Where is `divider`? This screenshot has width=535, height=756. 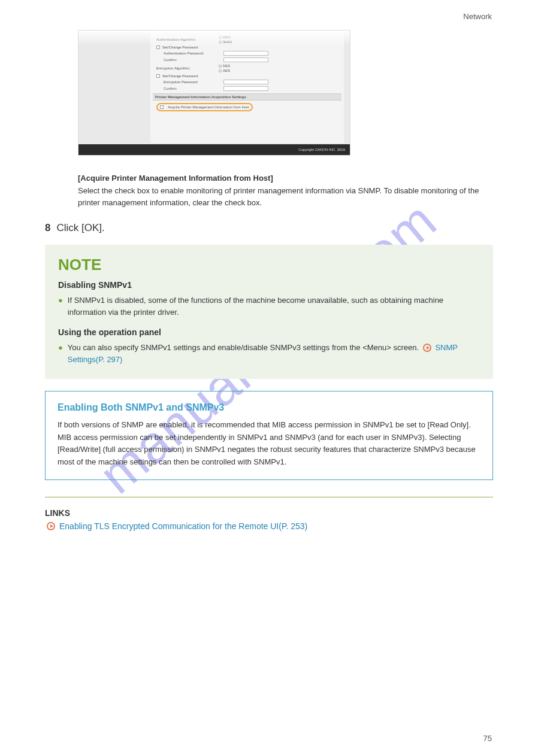 divider is located at coordinates (269, 497).